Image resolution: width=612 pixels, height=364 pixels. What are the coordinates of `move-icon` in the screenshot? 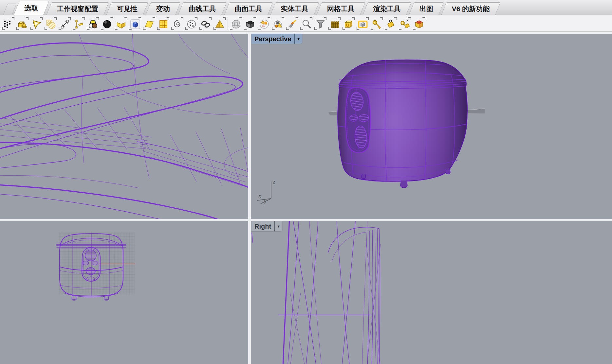 It's located at (65, 24).